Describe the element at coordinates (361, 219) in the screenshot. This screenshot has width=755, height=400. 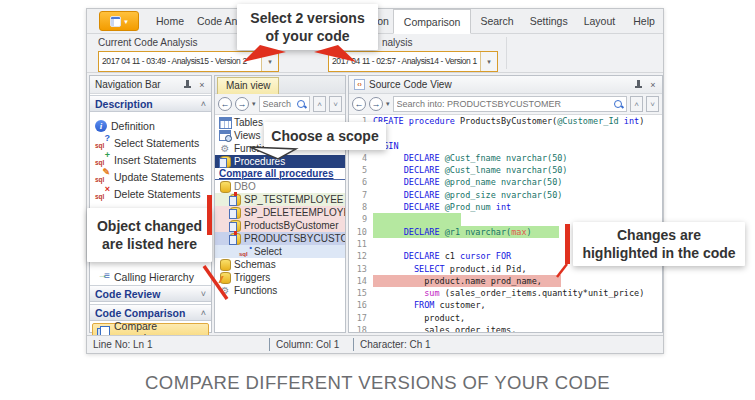
I see `line-number: 9` at that location.